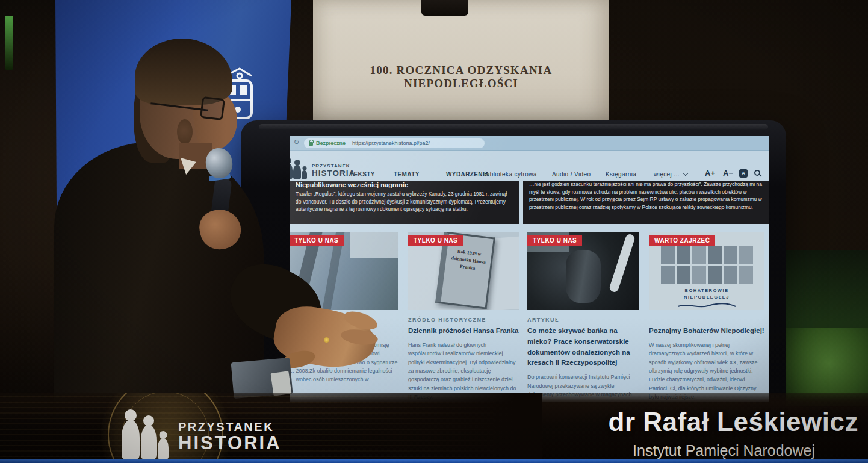 This screenshot has height=463, width=868. What do you see at coordinates (333, 171) in the screenshot?
I see `site-logo-text: PRZYSTANEK HISTORIA` at bounding box center [333, 171].